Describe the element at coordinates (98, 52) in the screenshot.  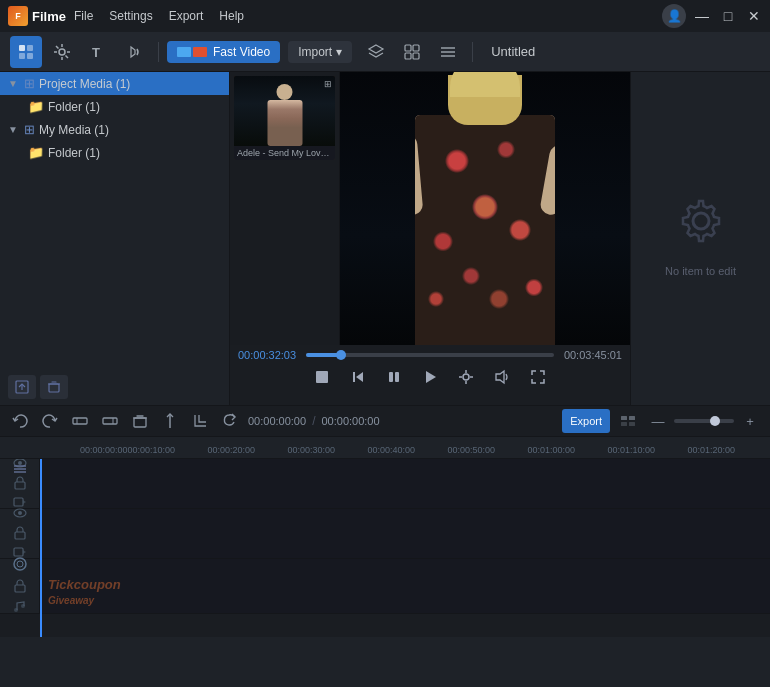
I see `toolbar-text-button: T` at that location.